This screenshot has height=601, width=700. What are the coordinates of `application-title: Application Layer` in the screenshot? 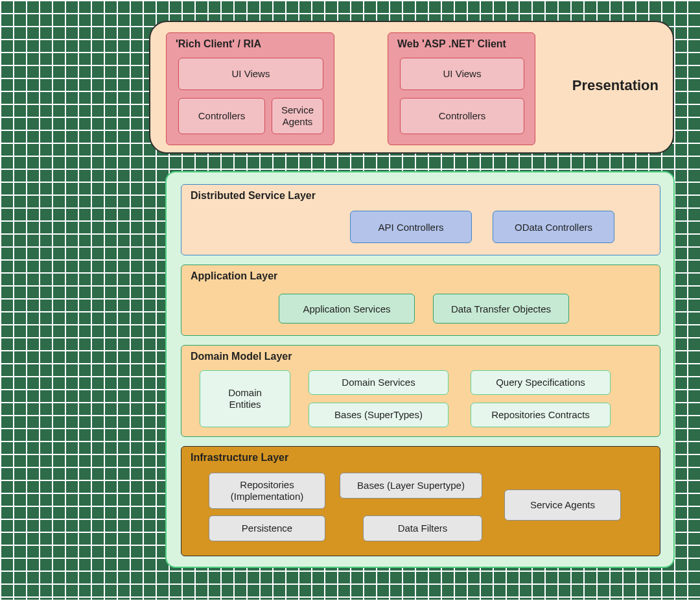 It's located at (234, 276).